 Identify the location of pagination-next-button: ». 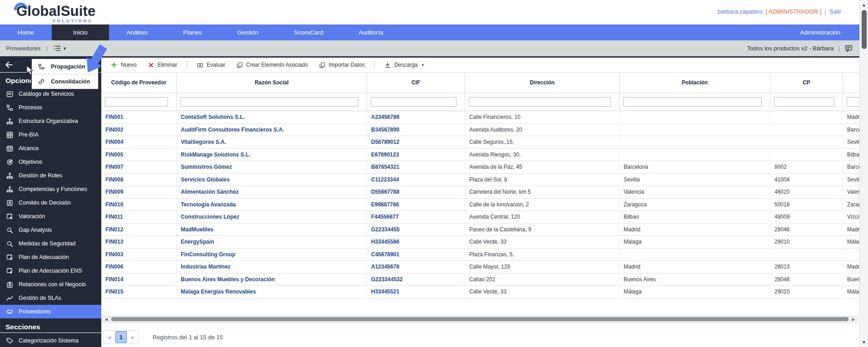
(133, 337).